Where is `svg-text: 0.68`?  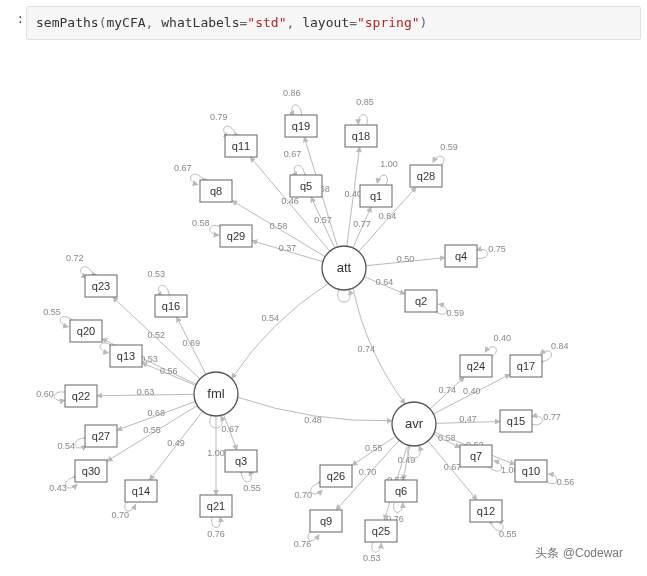 svg-text: 0.68 is located at coordinates (156, 412).